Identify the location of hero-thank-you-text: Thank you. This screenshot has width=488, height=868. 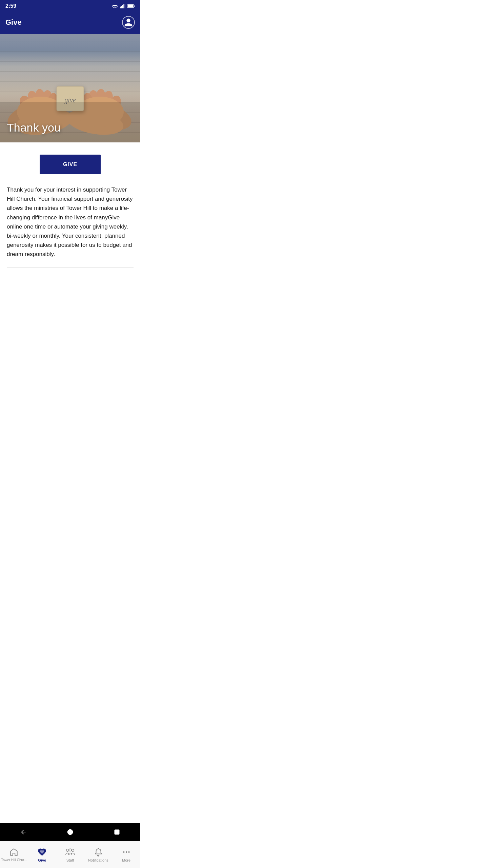
(34, 127).